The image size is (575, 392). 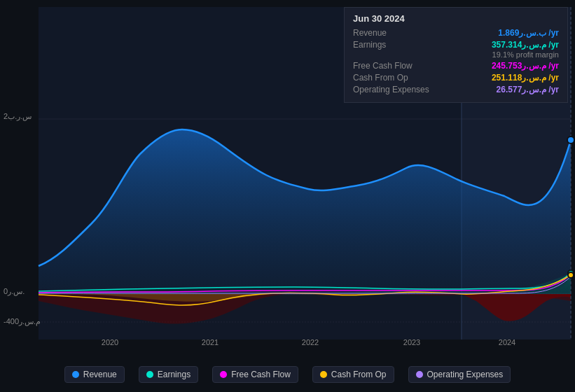 I want to click on tooltip-row-cfo: Cash From Op 251.118م.س.ر /yr, so click(x=456, y=78).